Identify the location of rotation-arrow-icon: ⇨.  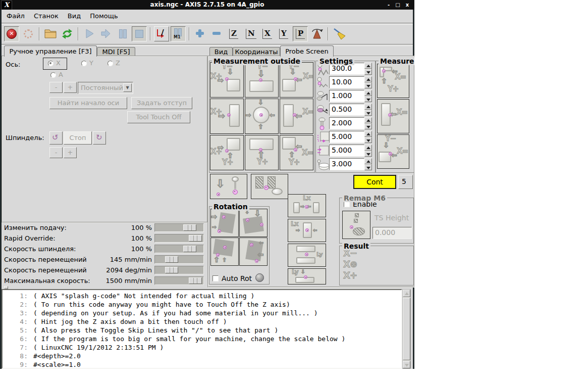
(214, 227).